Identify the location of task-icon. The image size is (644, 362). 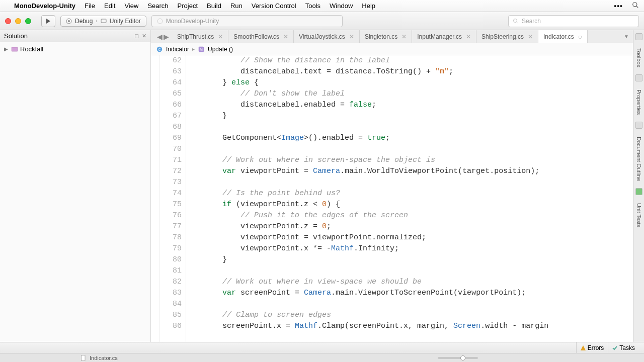
(615, 348).